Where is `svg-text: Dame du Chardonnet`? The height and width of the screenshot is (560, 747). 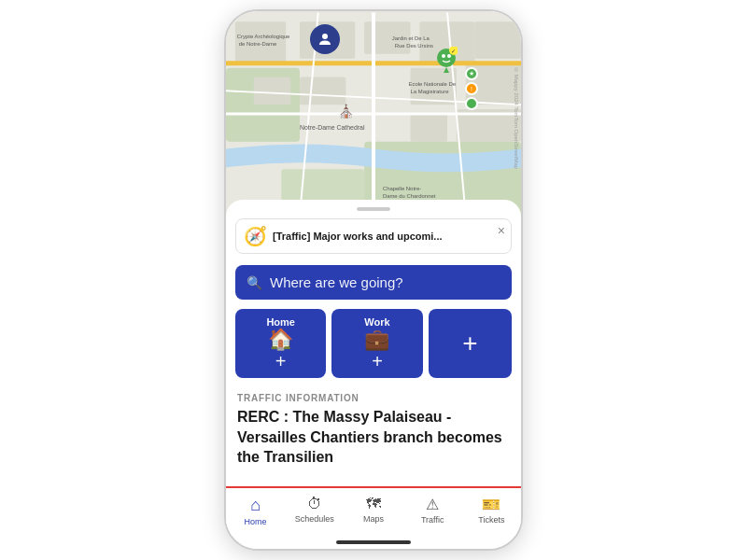 svg-text: Dame du Chardonnet is located at coordinates (409, 196).